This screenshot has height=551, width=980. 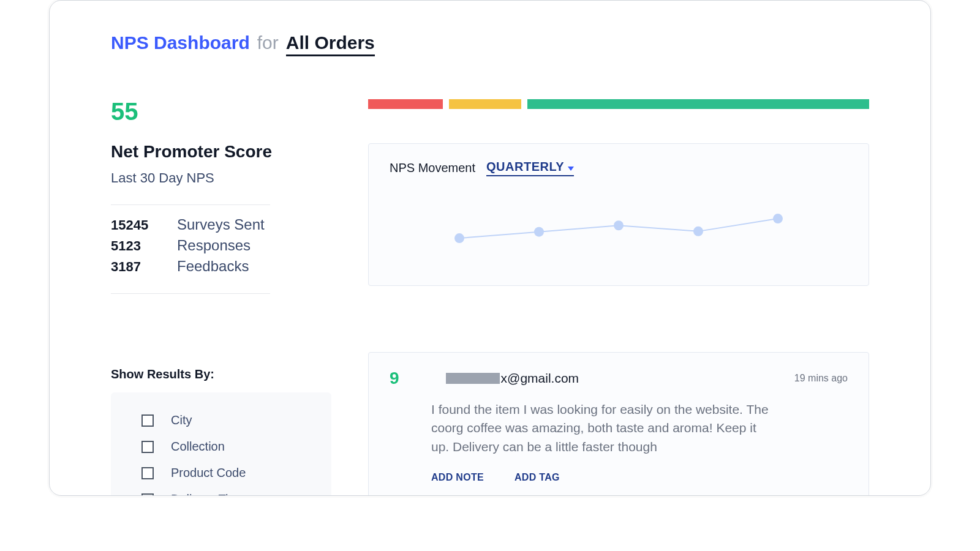 What do you see at coordinates (221, 266) in the screenshot?
I see `stat-feedbacks: 3187 Feedbacks` at bounding box center [221, 266].